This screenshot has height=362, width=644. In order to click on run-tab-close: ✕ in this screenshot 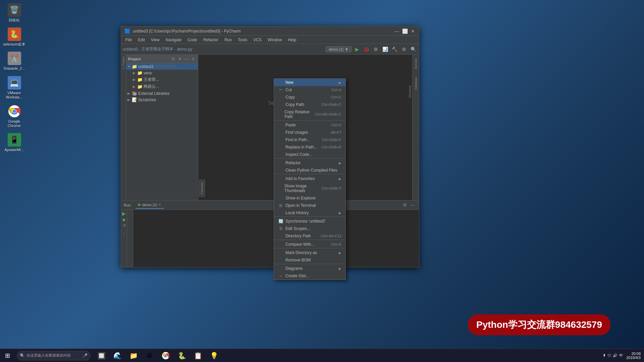, I will do `click(160, 204)`.